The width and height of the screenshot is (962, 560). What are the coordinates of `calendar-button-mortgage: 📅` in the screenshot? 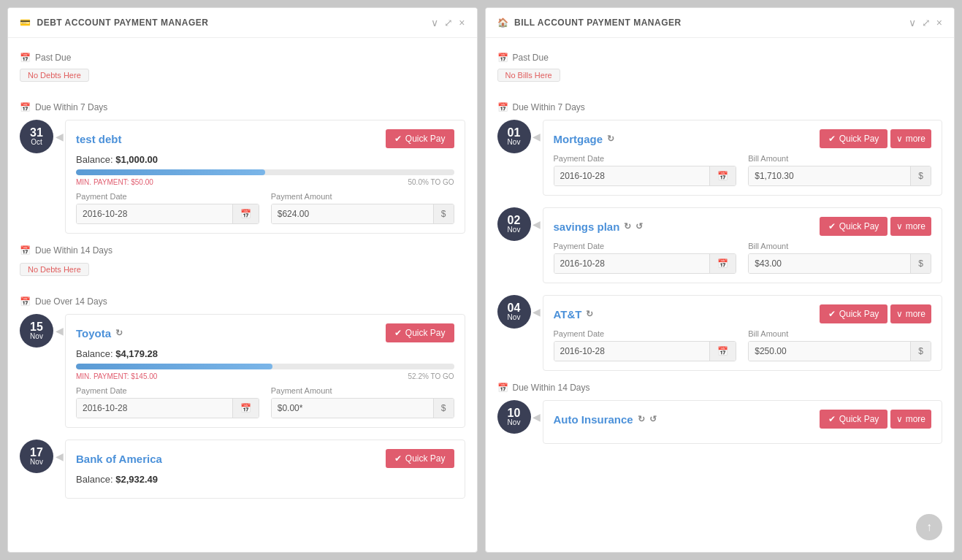 It's located at (722, 176).